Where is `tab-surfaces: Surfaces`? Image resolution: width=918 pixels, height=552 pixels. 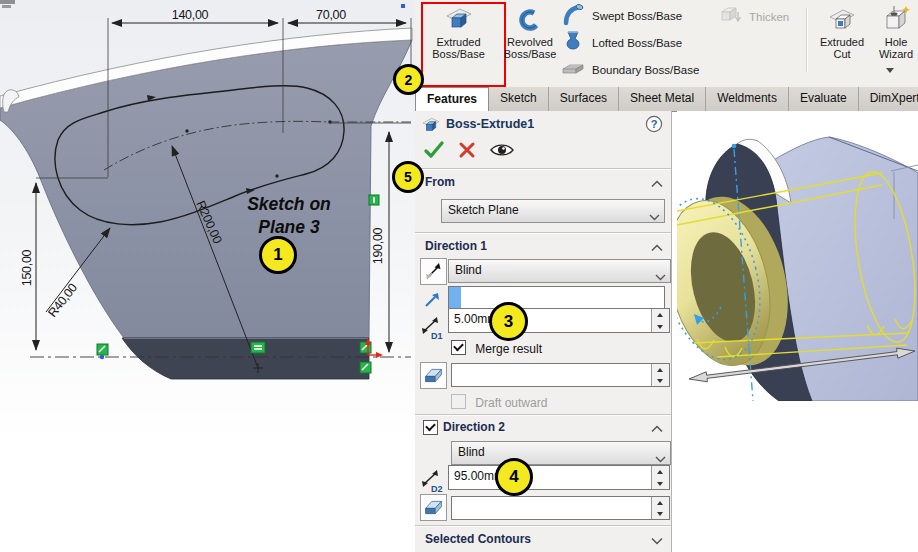 tab-surfaces: Surfaces is located at coordinates (584, 99).